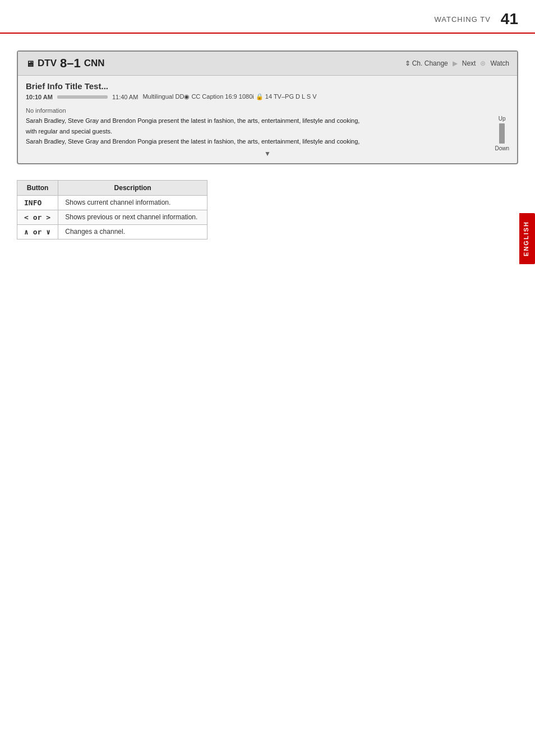 This screenshot has height=756, width=535. What do you see at coordinates (94, 63) in the screenshot?
I see `channel-name: CNN` at bounding box center [94, 63].